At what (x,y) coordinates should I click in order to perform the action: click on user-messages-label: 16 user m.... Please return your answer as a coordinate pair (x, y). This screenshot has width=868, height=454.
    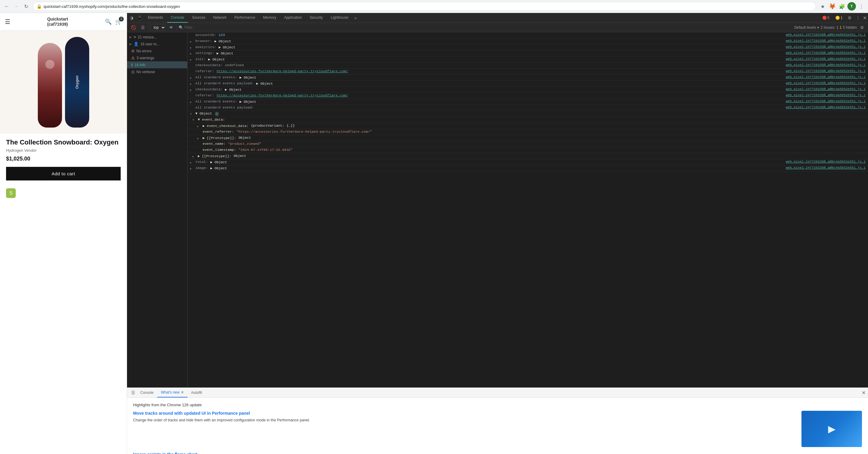
    Looking at the image, I should click on (162, 44).